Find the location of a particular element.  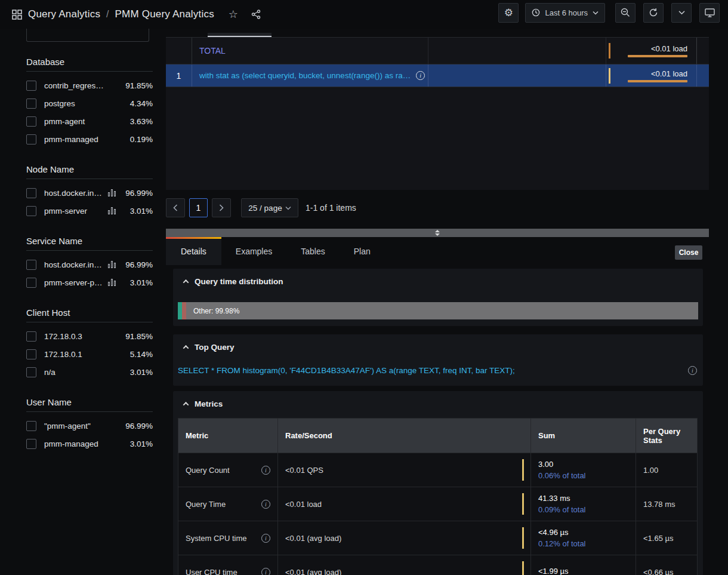

distribution-segment-green is located at coordinates (180, 310).